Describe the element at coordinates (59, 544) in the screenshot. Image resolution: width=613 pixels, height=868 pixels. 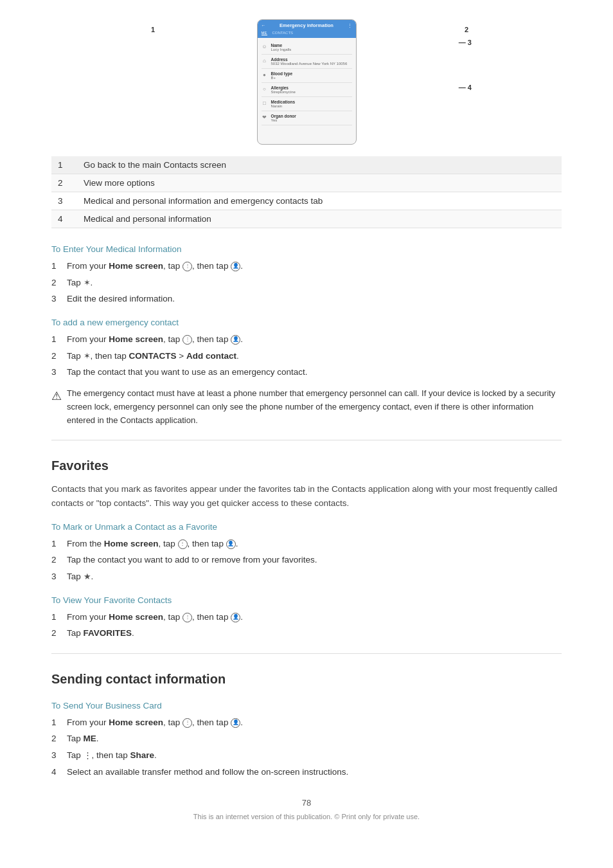
I see `mark-step-num-1: 1` at that location.